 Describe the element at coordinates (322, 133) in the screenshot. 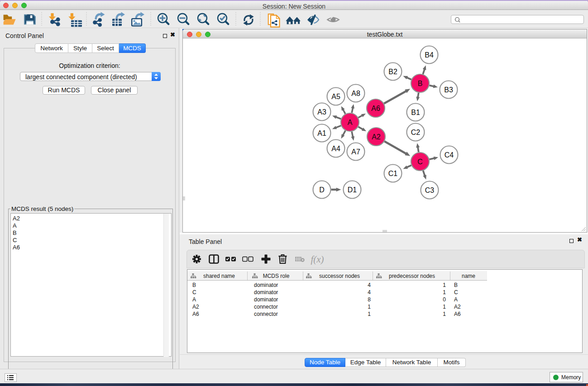

I see `svg-text: A1` at that location.